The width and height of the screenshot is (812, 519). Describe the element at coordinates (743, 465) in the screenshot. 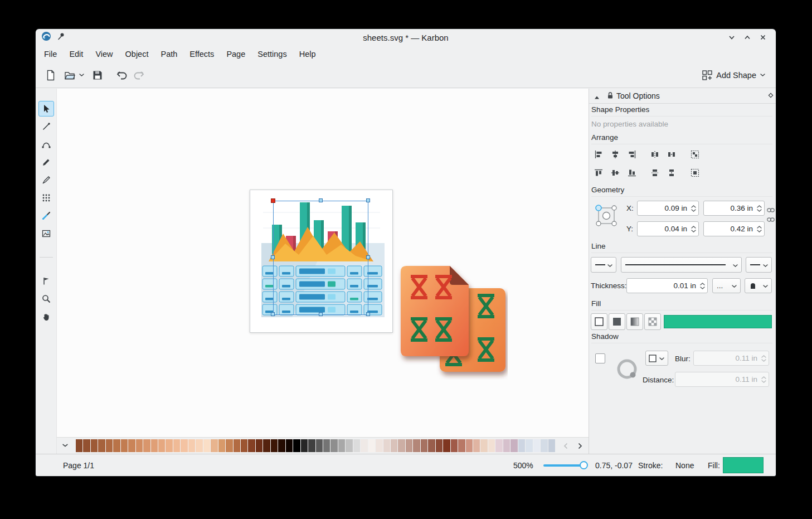

I see `fill-color-swatch` at that location.